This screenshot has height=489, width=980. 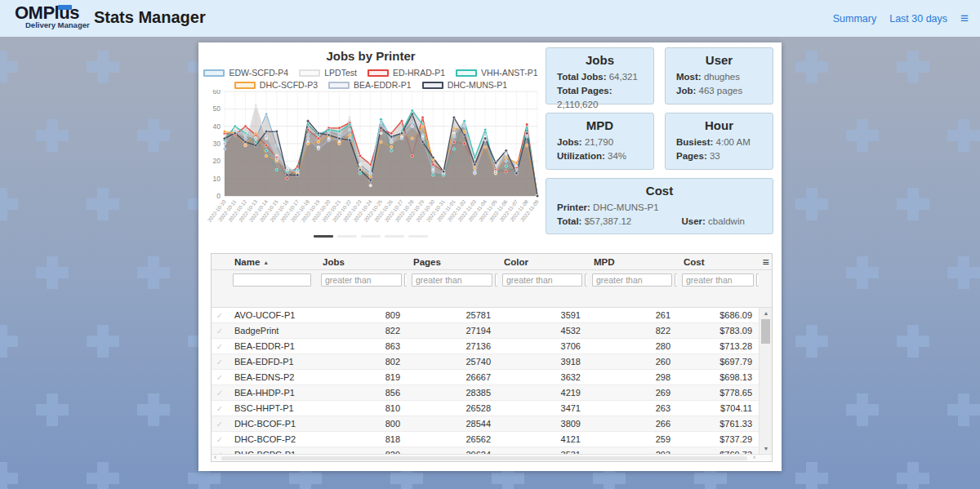 What do you see at coordinates (542, 331) in the screenshot?
I see `cell-color: 4532` at bounding box center [542, 331].